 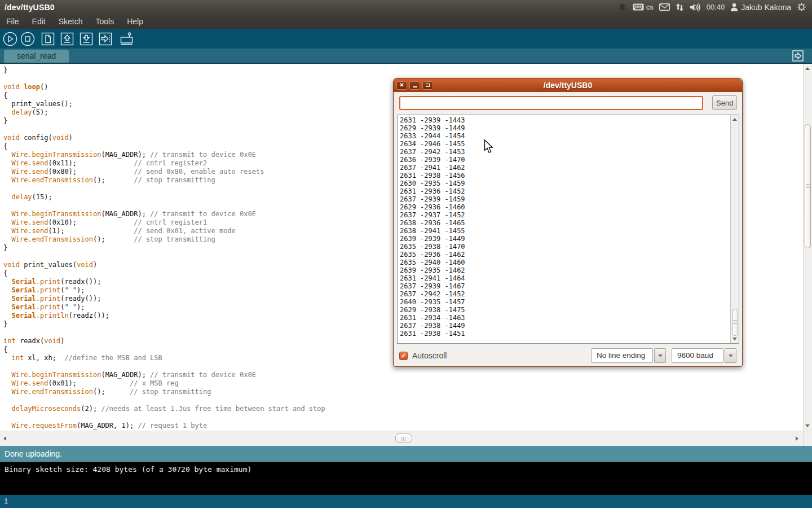 What do you see at coordinates (406, 479) in the screenshot?
I see `console-output: Binary sketch size: 4208 bytes (of a 307…` at bounding box center [406, 479].